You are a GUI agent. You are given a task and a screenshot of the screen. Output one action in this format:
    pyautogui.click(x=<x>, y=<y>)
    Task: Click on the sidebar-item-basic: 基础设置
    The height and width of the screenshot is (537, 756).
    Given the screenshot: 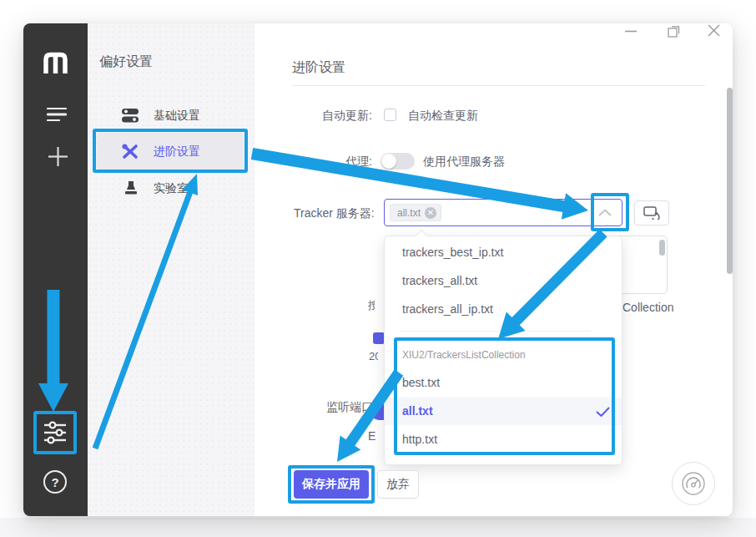 What is the action you would take?
    pyautogui.click(x=170, y=115)
    